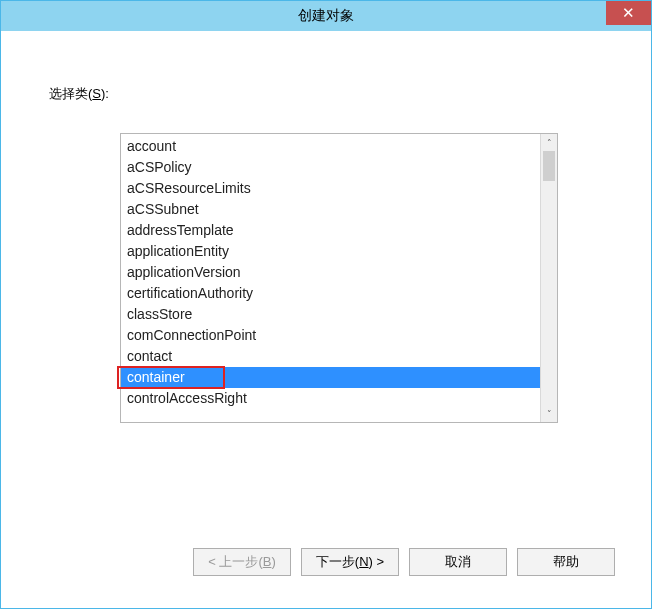 Image resolution: width=652 pixels, height=609 pixels. What do you see at coordinates (549, 142) in the screenshot?
I see `scroll-up-button: ˄` at bounding box center [549, 142].